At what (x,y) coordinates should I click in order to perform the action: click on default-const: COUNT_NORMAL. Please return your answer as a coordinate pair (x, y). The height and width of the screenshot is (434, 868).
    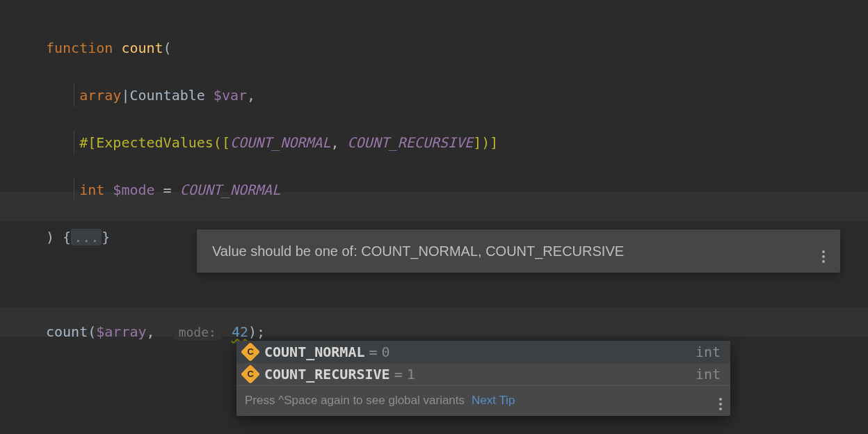
    Looking at the image, I should click on (231, 190).